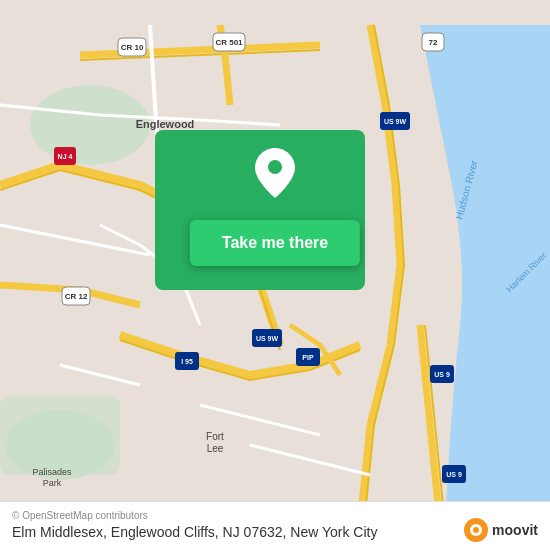 The width and height of the screenshot is (550, 550). What do you see at coordinates (275, 516) in the screenshot?
I see `attribution-text: © OpenStreetMap contributors` at bounding box center [275, 516].